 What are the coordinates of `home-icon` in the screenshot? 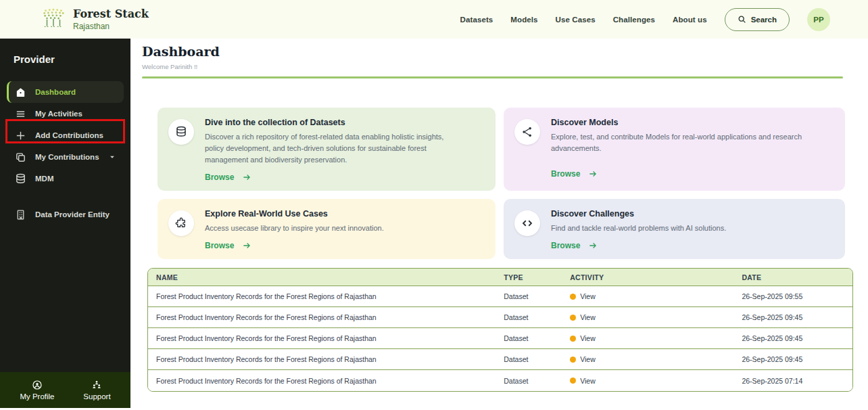 It's located at (20, 92).